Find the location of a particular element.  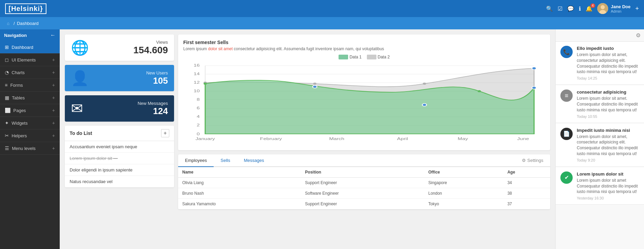

col-header-position: Position is located at coordinates (362, 172).